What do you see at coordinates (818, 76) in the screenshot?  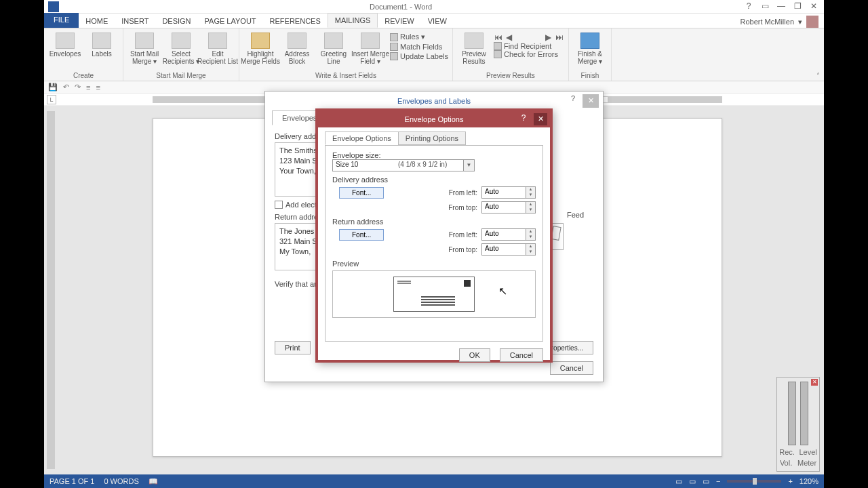 I see `collapse-ribbon-icon: ˄` at bounding box center [818, 76].